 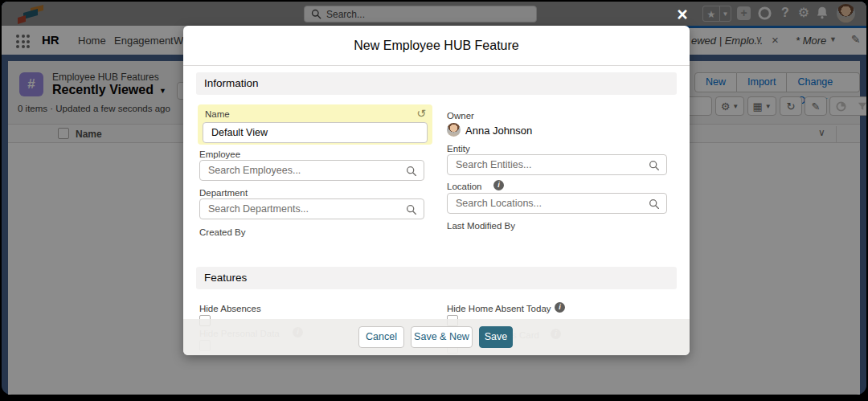 I want to click on employee-lookup, so click(x=312, y=170).